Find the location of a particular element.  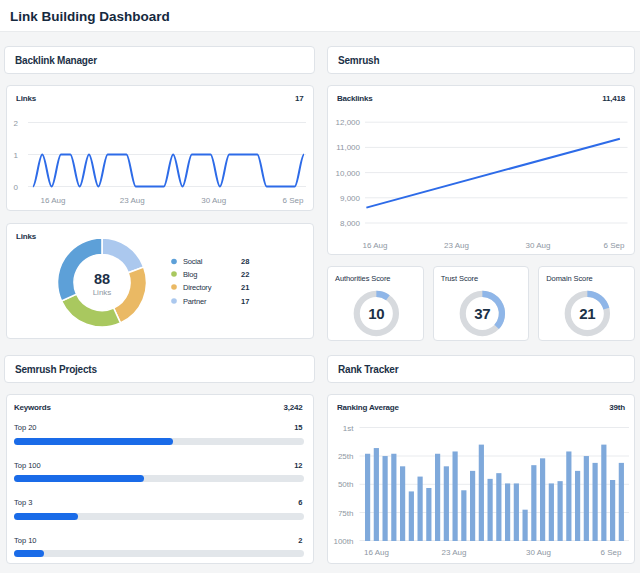

svg-text: 12,000 is located at coordinates (348, 122).